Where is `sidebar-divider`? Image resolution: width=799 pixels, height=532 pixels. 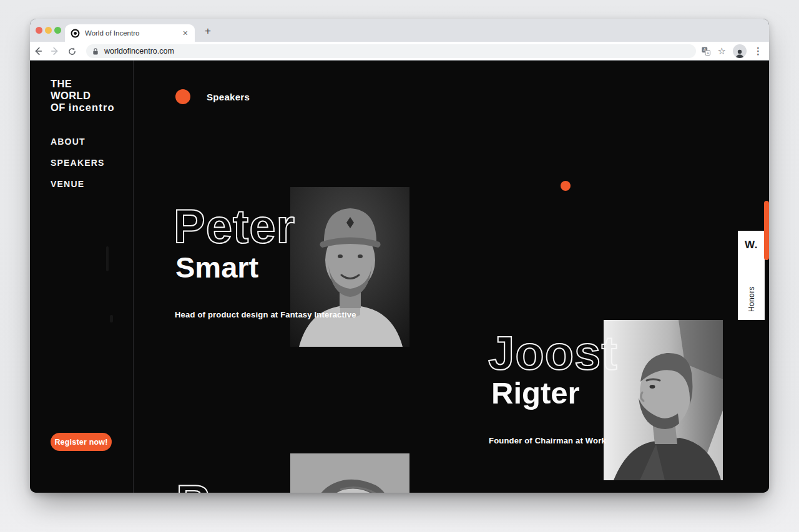 sidebar-divider is located at coordinates (134, 277).